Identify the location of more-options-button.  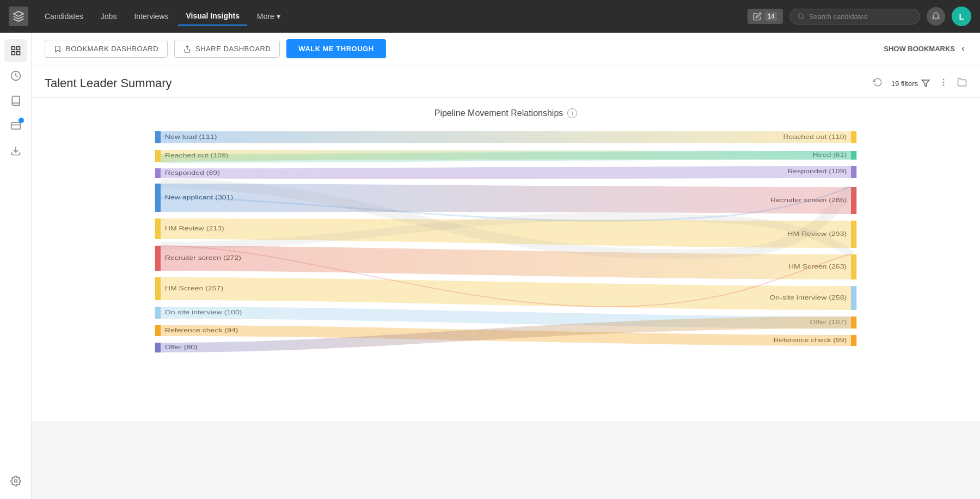
(944, 83).